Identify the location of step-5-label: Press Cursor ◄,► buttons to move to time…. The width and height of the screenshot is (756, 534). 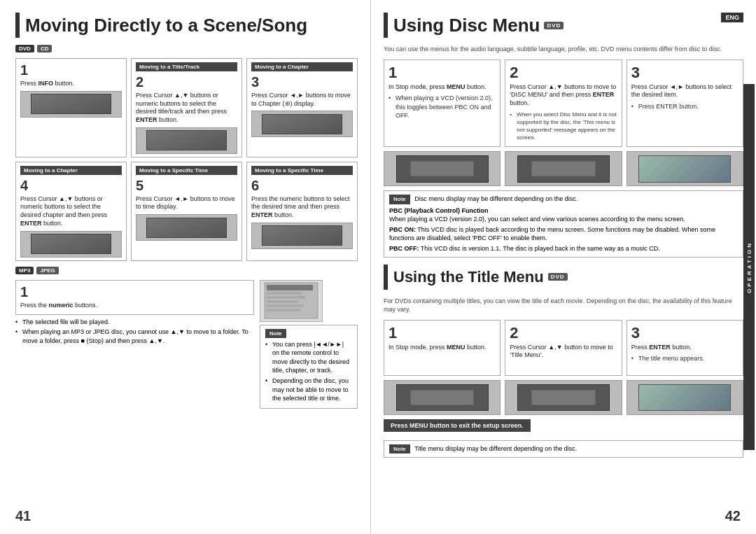
(186, 203).